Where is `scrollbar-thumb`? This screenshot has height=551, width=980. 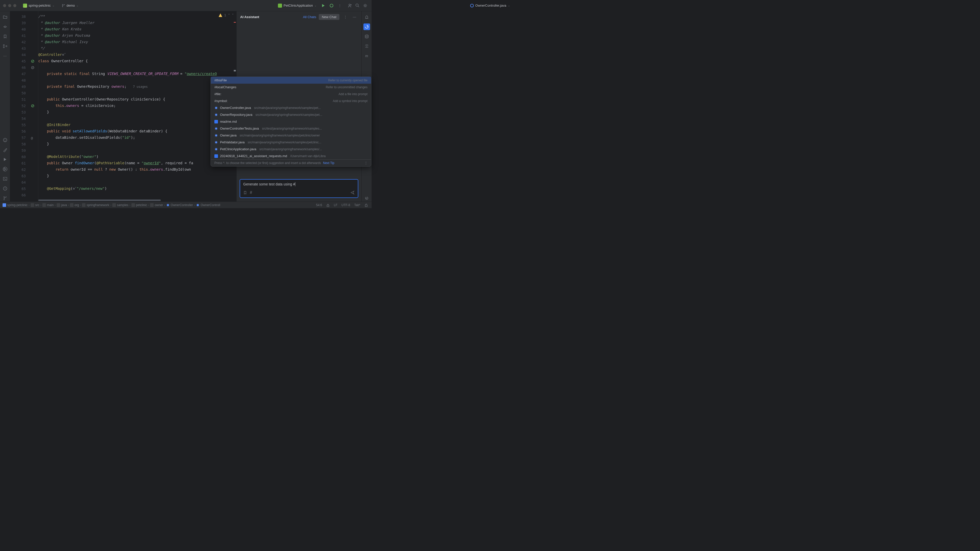 scrollbar-thumb is located at coordinates (100, 200).